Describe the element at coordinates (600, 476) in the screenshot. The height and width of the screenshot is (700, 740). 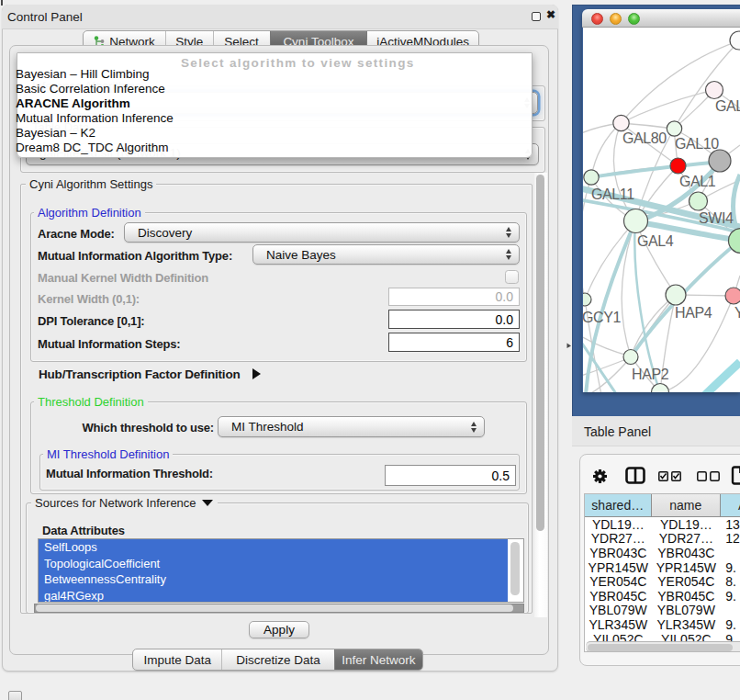
I see `gear-icon` at that location.